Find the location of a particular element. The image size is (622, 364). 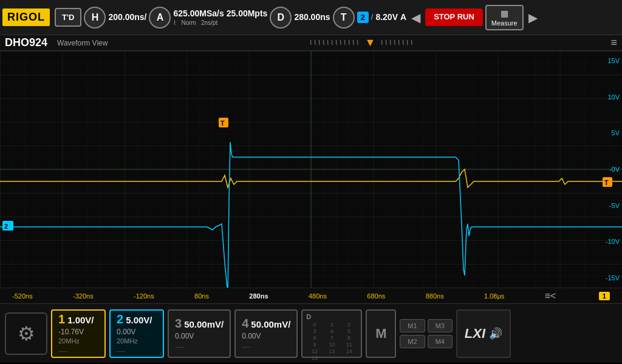

d-ch-15: 15 is located at coordinates (315, 358).